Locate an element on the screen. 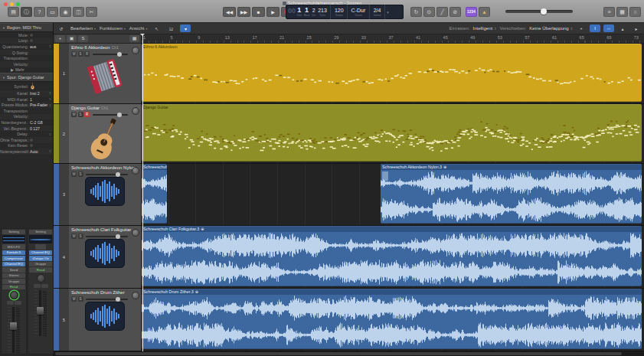 This screenshot has height=356, width=644. pointer-tool-icon: ↖ is located at coordinates (156, 28).